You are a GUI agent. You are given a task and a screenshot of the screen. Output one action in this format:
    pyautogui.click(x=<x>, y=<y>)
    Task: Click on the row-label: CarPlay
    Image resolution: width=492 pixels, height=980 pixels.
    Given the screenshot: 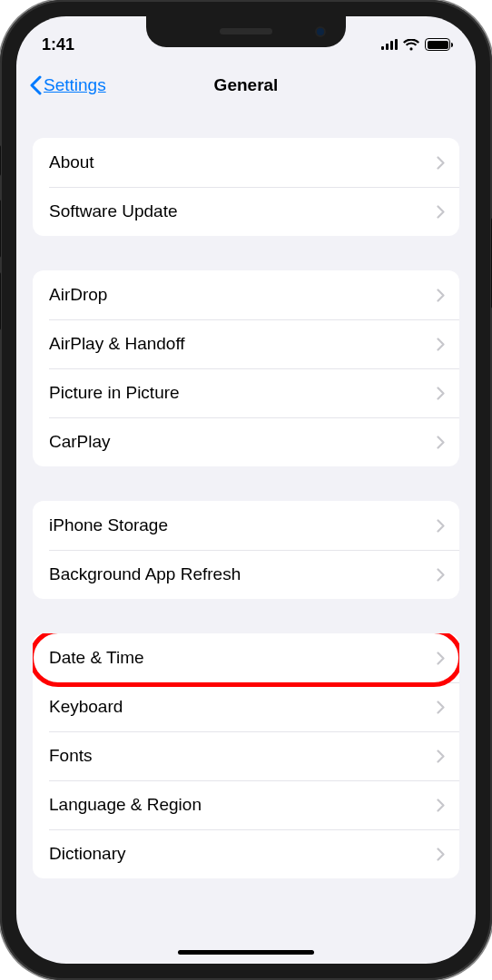 What is the action you would take?
    pyautogui.click(x=80, y=442)
    